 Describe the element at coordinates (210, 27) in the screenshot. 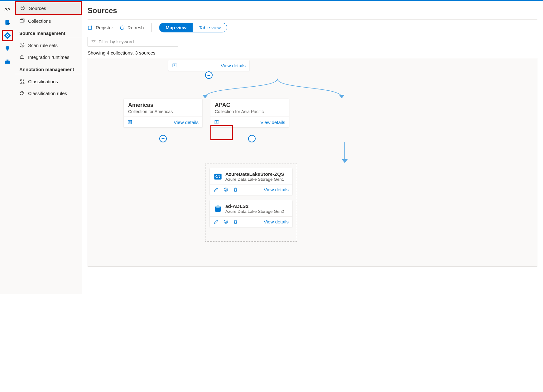

I see `table-view-toggle: Table view` at that location.